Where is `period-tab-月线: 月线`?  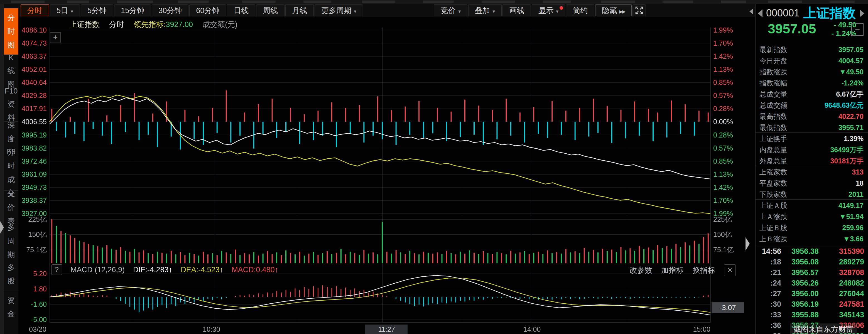
period-tab-月线: 月线 is located at coordinates (300, 10).